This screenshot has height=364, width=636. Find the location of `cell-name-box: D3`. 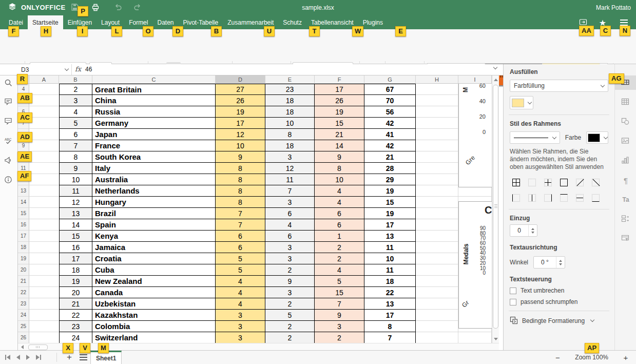

cell-name-box: D3 is located at coordinates (45, 70).